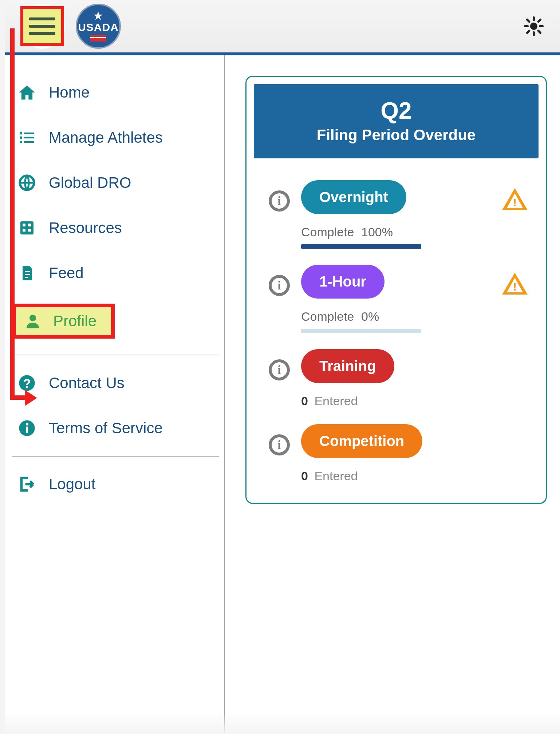 This screenshot has height=734, width=560. What do you see at coordinates (361, 246) in the screenshot?
I see `progress-bar-full` at bounding box center [361, 246].